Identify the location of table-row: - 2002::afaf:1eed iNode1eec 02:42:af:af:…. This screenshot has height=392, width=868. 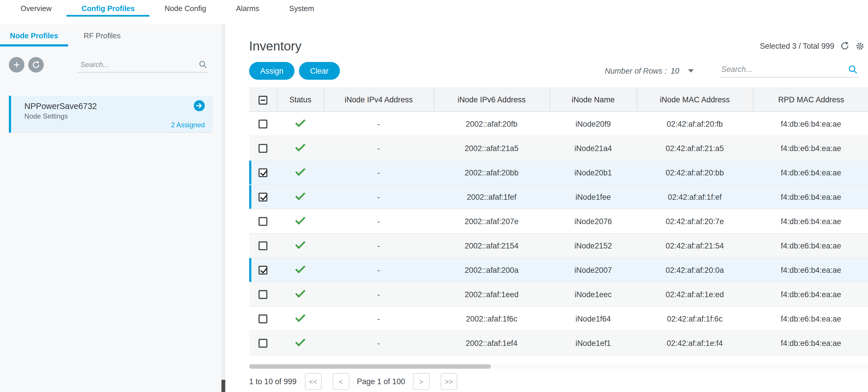
(559, 294).